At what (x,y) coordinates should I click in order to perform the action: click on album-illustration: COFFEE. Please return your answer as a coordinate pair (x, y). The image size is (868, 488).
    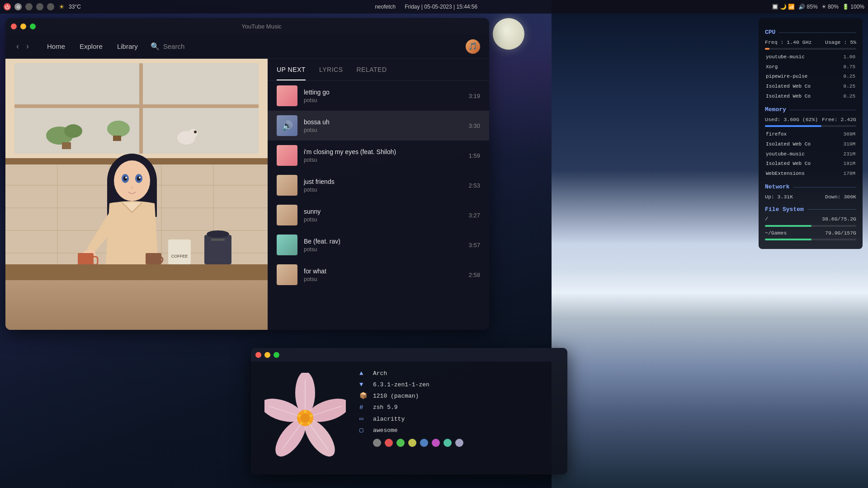
    Looking at the image, I should click on (137, 169).